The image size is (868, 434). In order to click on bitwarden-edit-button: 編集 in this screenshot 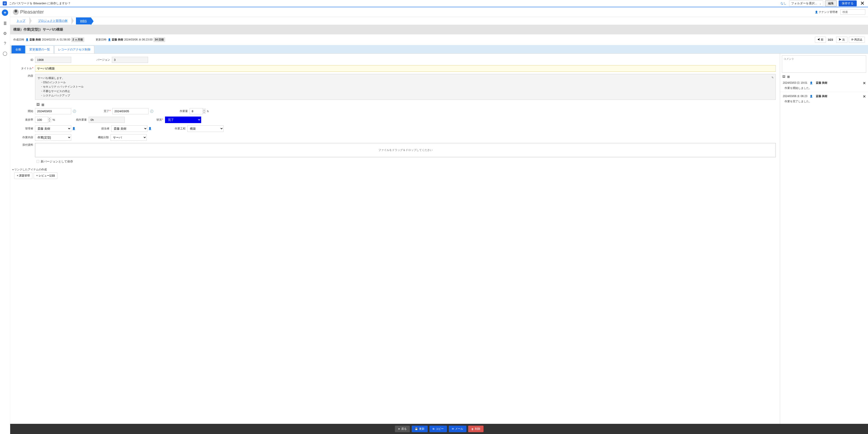, I will do `click(831, 3)`.